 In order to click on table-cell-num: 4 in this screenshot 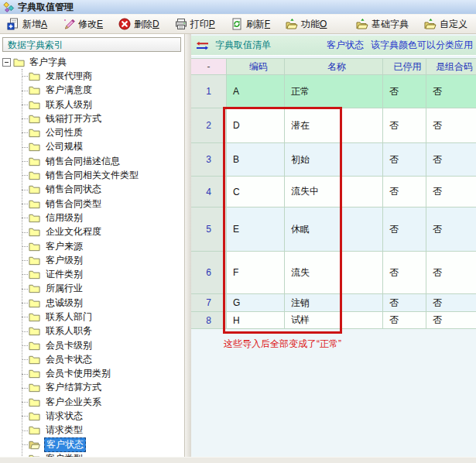, I will do `click(209, 192)`.